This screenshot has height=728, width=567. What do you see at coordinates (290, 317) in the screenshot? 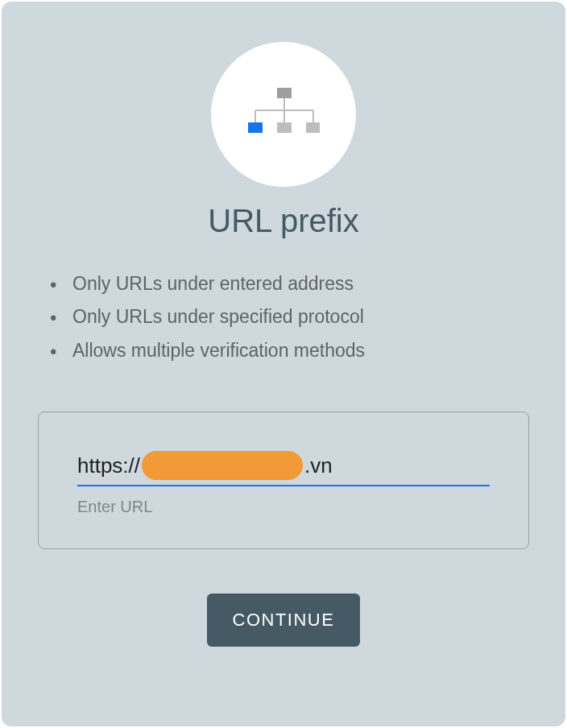
I see `feature-item: Only URLs under specified protocol` at bounding box center [290, 317].